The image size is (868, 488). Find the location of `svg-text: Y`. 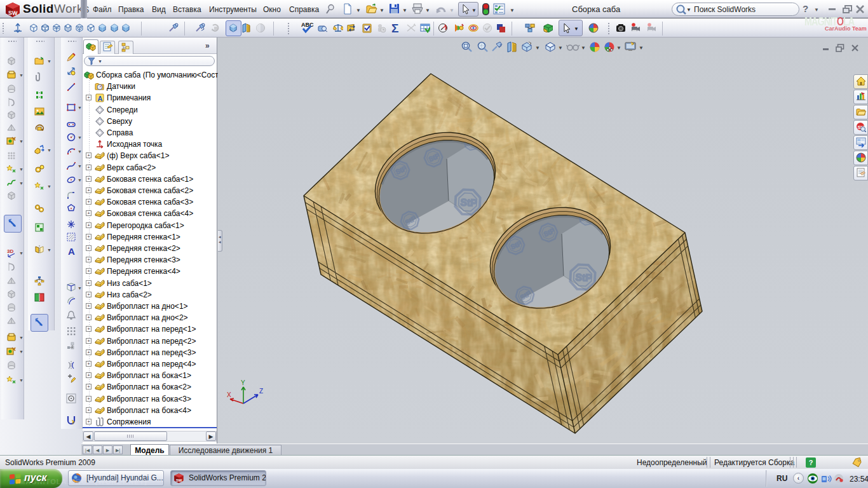

svg-text: Y is located at coordinates (243, 383).